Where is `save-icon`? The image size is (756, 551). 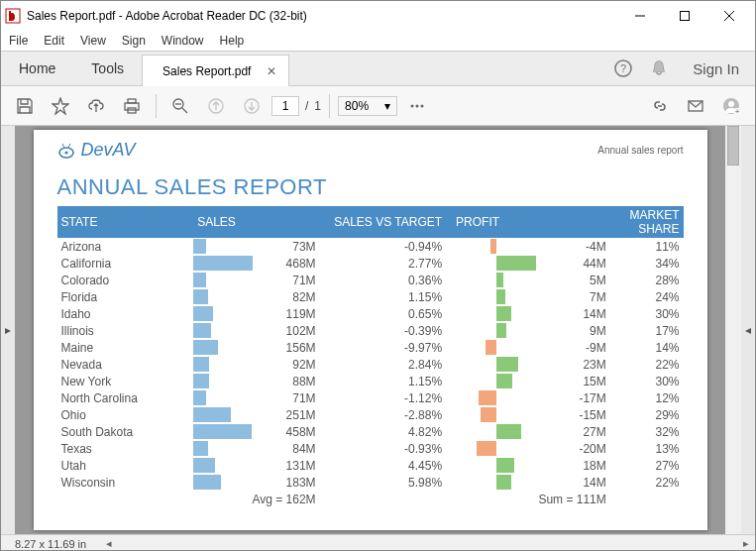 save-icon is located at coordinates (25, 106).